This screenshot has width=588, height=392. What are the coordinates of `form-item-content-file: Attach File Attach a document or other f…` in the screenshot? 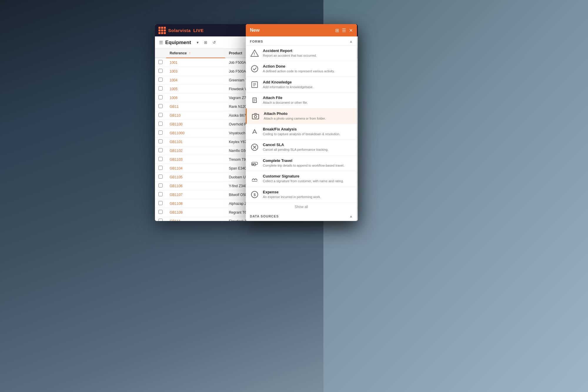 It's located at (308, 100).